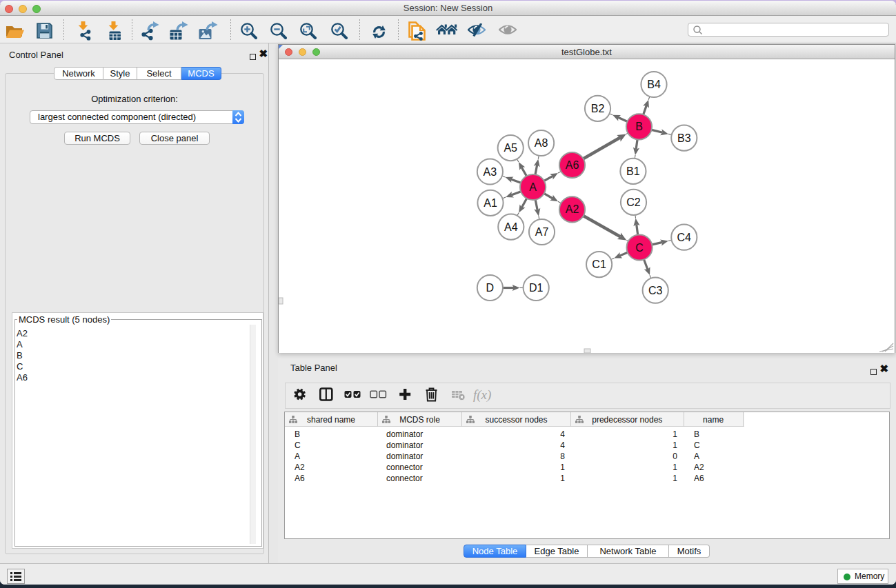 This screenshot has height=588, width=896. What do you see at coordinates (684, 138) in the screenshot?
I see `svg-text: B3` at bounding box center [684, 138].